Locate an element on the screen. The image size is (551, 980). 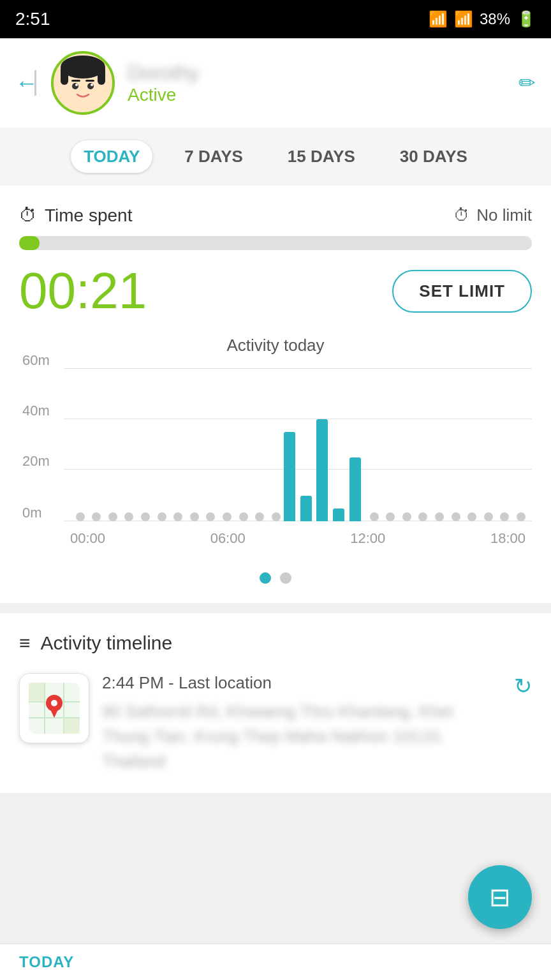
no-limit-label: ⏱ No limit is located at coordinates (492, 216).